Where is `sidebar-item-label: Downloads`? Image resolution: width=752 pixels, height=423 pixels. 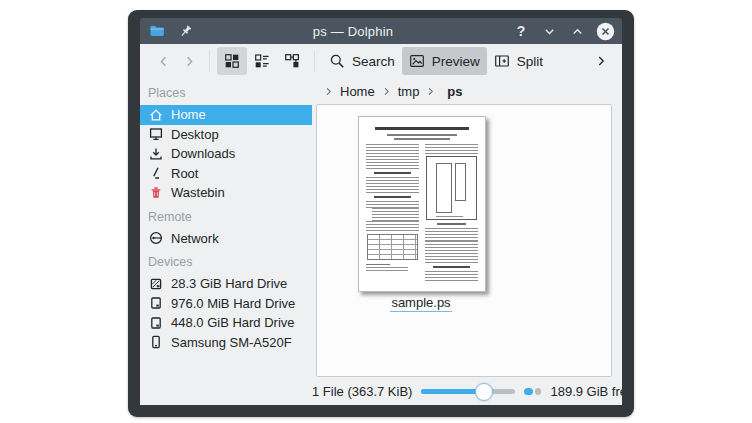
sidebar-item-label: Downloads is located at coordinates (203, 154).